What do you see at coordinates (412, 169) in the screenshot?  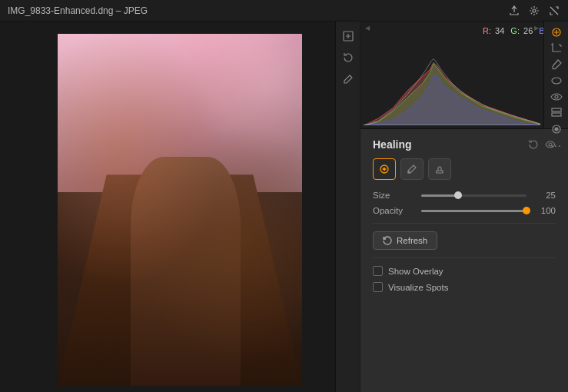 I see `clone-tool-btn` at bounding box center [412, 169].